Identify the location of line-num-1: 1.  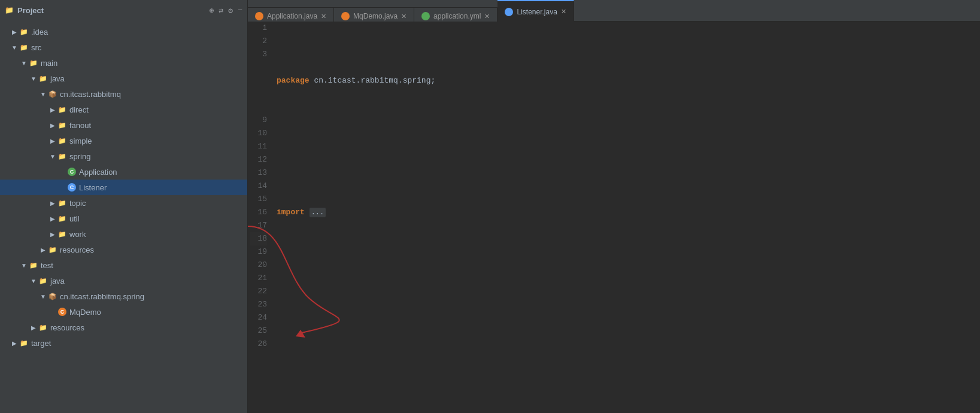
(259, 28).